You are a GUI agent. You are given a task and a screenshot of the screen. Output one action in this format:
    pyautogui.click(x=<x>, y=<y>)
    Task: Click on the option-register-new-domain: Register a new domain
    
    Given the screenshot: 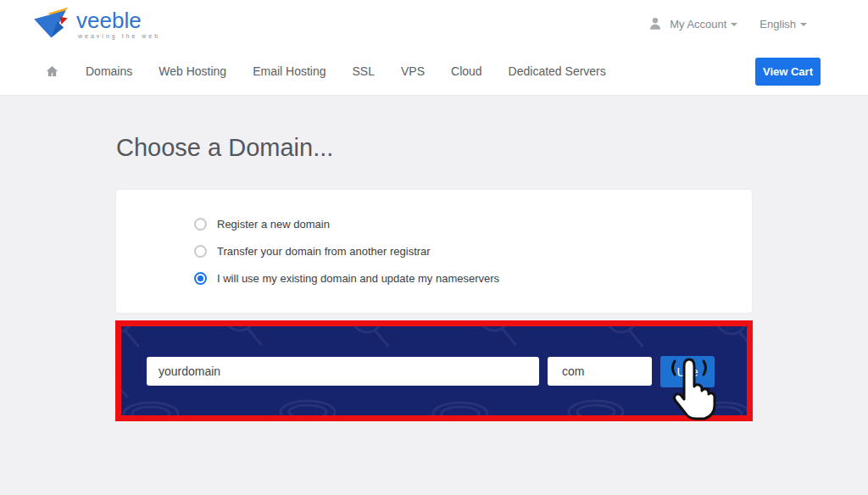 What is the action you would take?
    pyautogui.click(x=473, y=224)
    